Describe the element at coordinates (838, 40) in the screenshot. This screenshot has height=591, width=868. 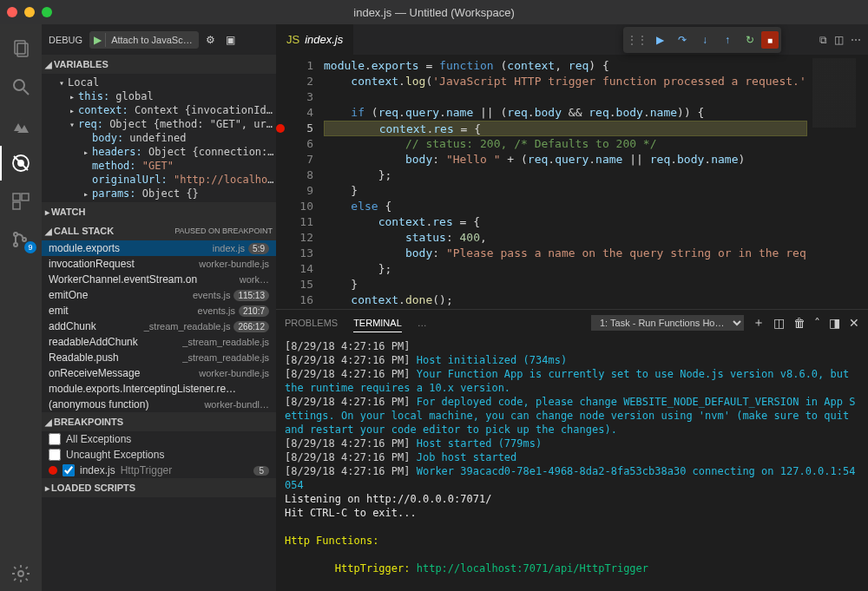
I see `split-editor-icon: ◫` at that location.